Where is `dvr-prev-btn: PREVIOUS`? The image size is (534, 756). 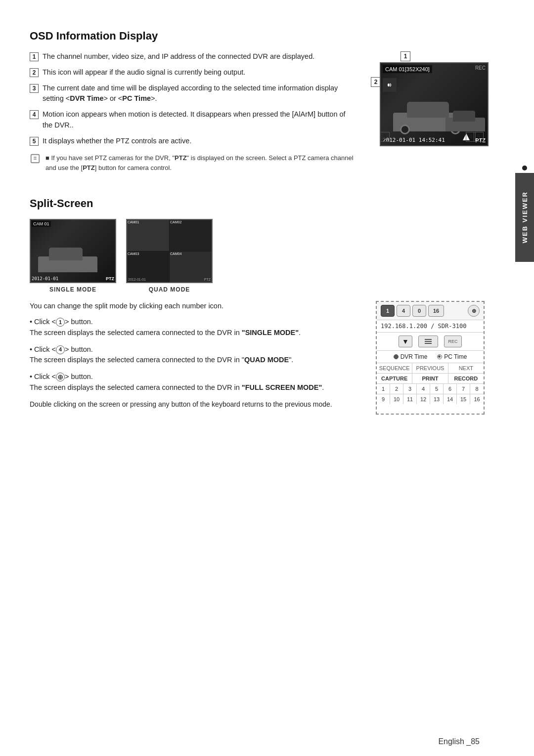 dvr-prev-btn: PREVIOUS is located at coordinates (430, 368).